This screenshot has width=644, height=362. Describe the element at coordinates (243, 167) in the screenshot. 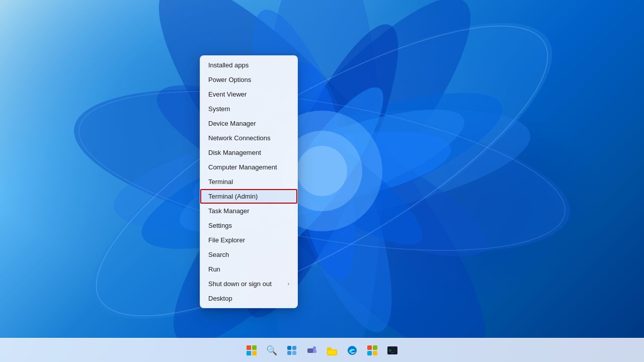

I see `menu-item-label-computer-management: Computer Management` at that location.